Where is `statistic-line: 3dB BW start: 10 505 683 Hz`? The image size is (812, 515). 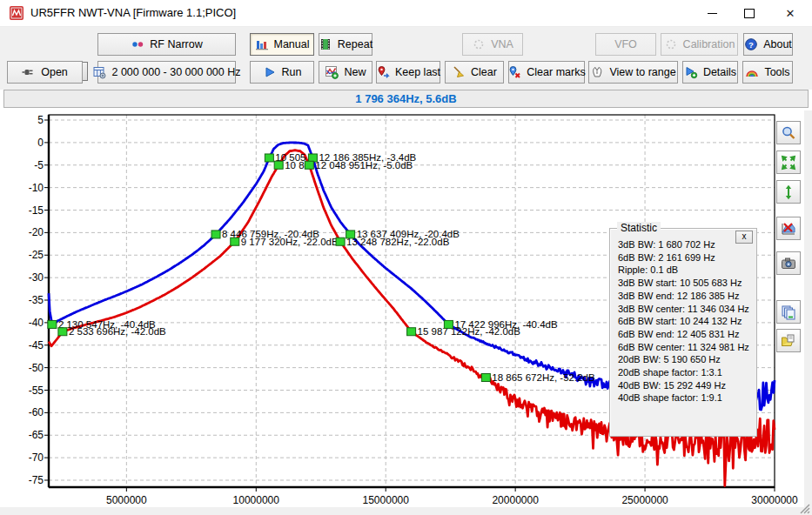 statistic-line: 3dB BW start: 10 505 683 Hz is located at coordinates (686, 284).